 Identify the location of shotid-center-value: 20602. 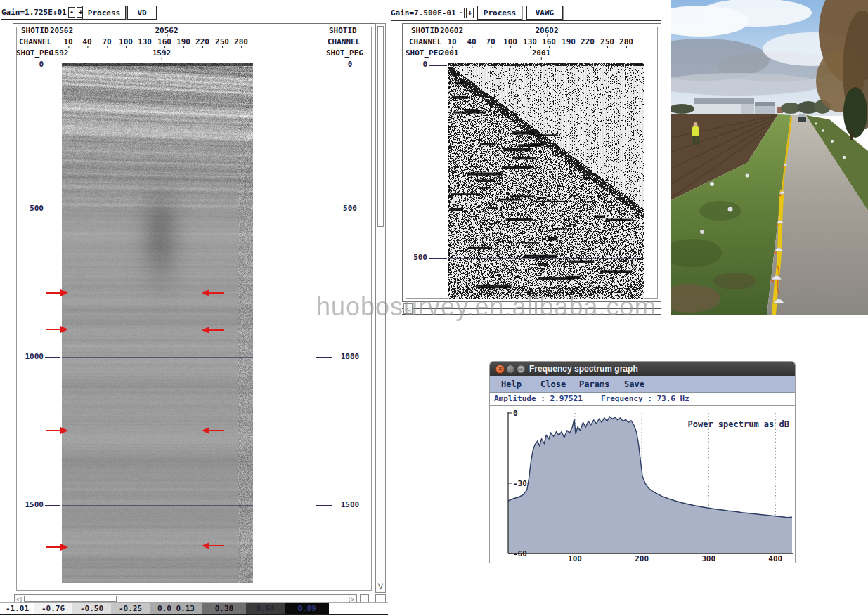
(547, 31).